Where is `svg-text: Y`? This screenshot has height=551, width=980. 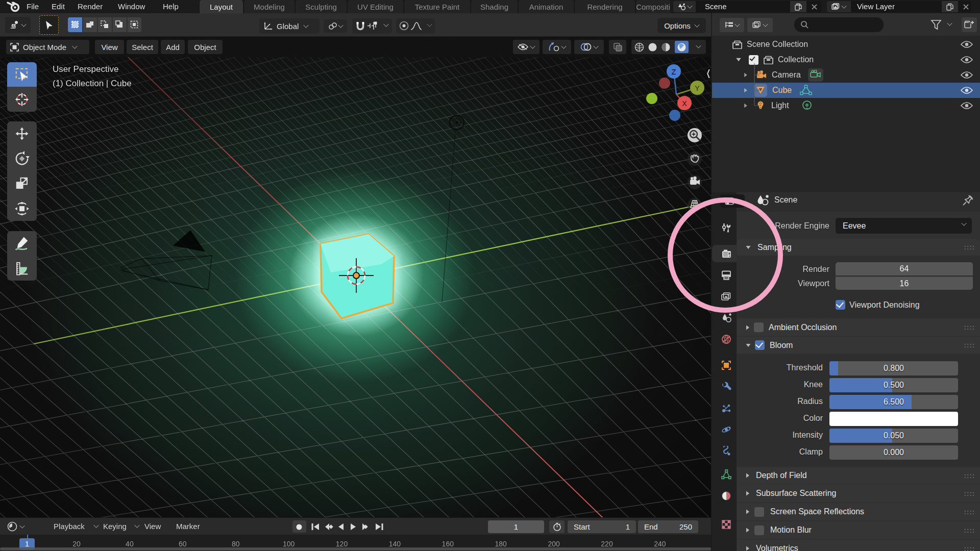 svg-text: Y is located at coordinates (697, 88).